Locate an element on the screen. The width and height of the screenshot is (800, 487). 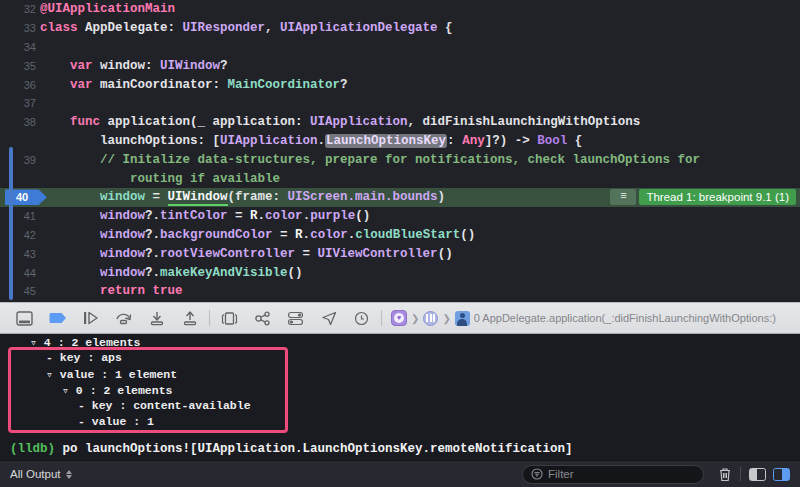
console-bottom-bar: All Output Filter is located at coordinates (400, 474).